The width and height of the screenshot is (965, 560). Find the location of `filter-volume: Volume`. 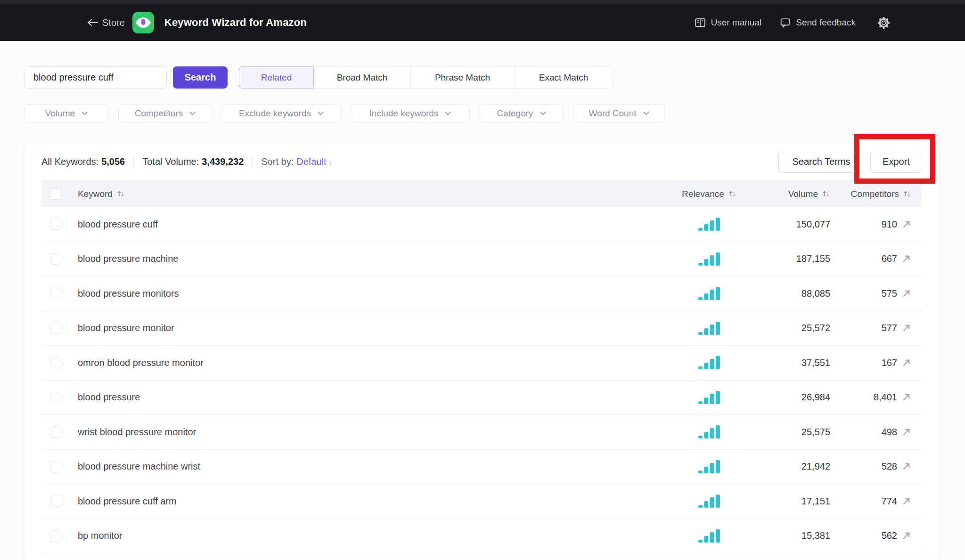

filter-volume: Volume is located at coordinates (66, 114).